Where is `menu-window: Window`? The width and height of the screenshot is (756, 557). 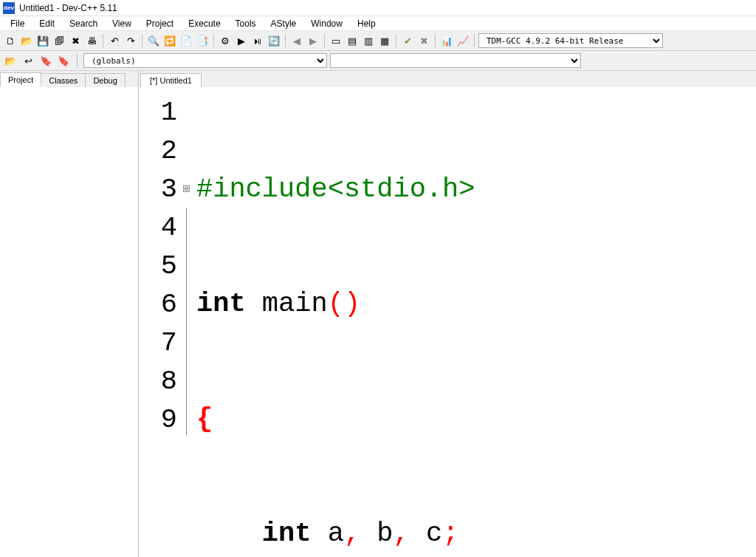
menu-window: Window is located at coordinates (326, 24).